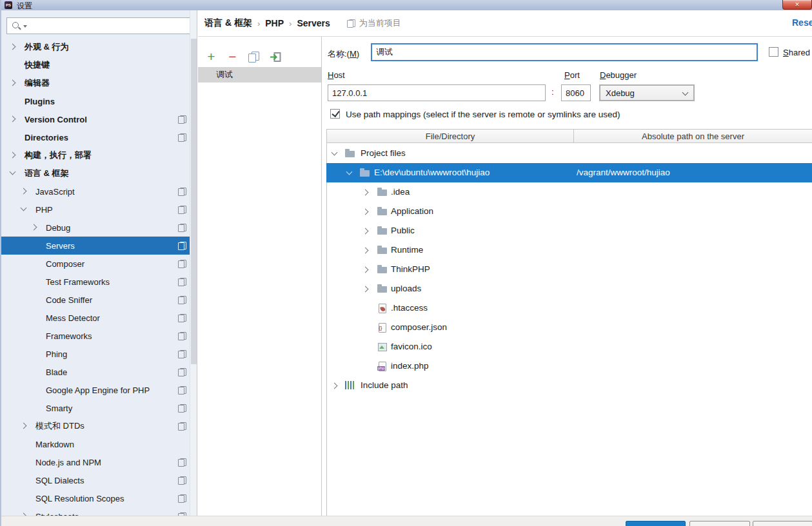 This screenshot has height=526, width=812. What do you see at coordinates (99, 246) in the screenshot?
I see `sidebar-item: Servers` at bounding box center [99, 246].